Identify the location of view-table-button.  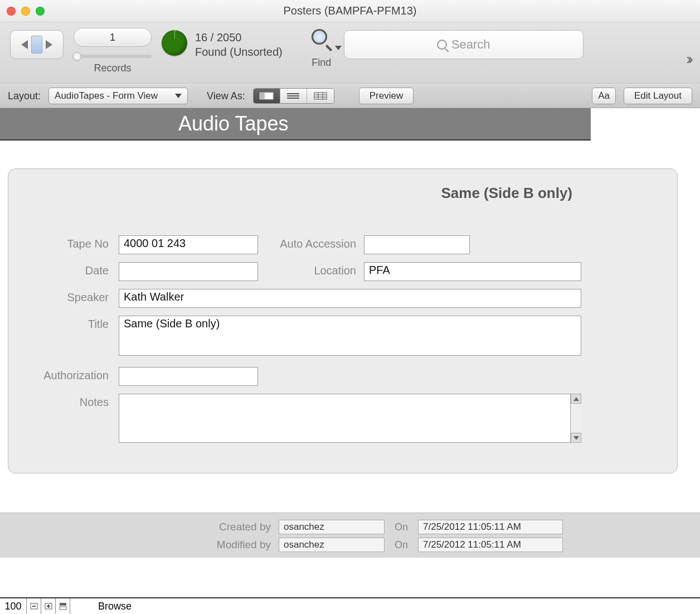
(320, 96).